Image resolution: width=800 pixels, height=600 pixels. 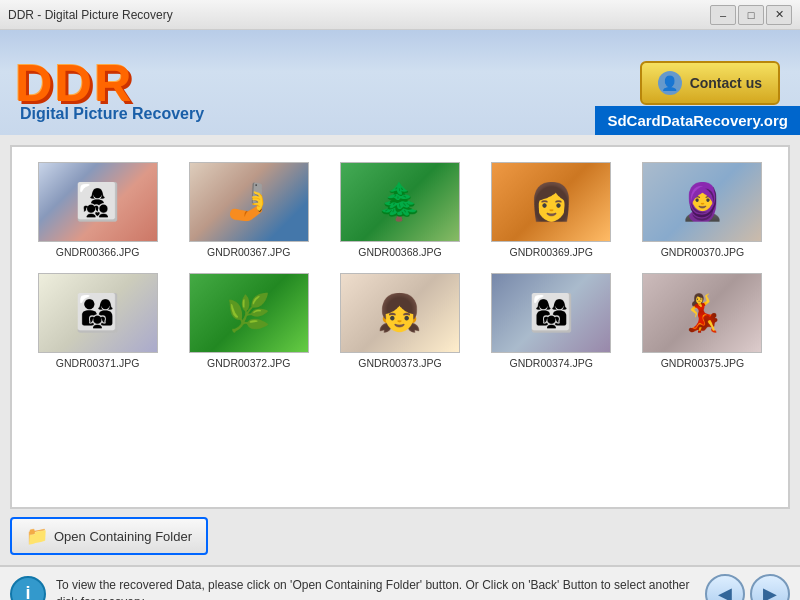 I want to click on photo-filename: GNDR00370.JPG, so click(x=702, y=252).